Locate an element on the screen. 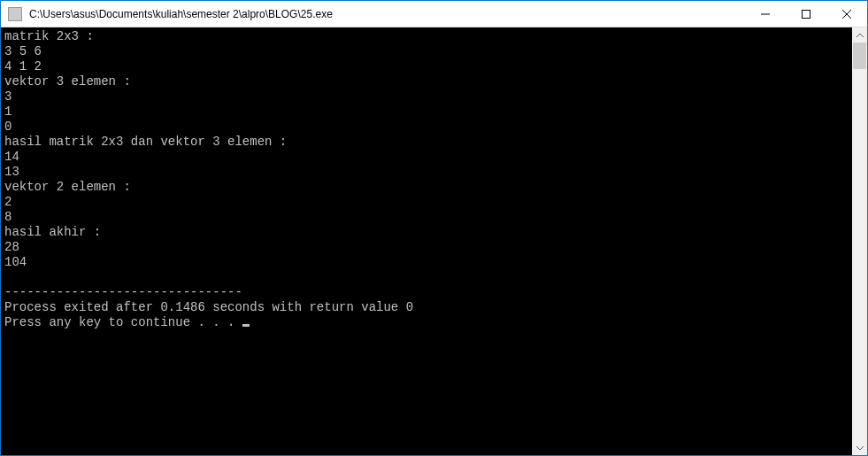 The image size is (868, 456). minimize-button is located at coordinates (765, 14).